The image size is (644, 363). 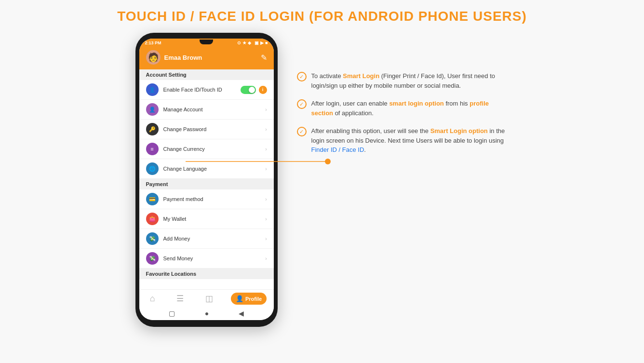 What do you see at coordinates (212, 149) in the screenshot?
I see `change-currency-label: Change Currency` at bounding box center [212, 149].